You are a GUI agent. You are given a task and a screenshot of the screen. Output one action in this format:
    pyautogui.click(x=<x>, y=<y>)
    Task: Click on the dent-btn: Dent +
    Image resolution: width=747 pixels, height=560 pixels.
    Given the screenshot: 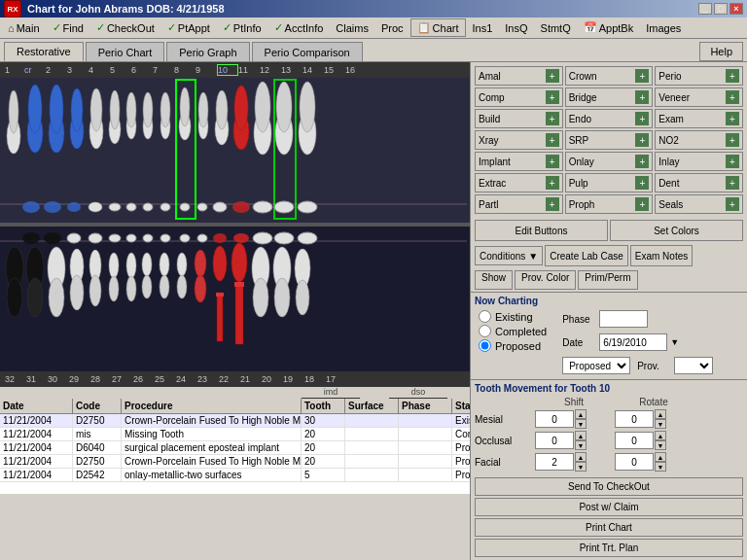 What is the action you would take?
    pyautogui.click(x=698, y=183)
    